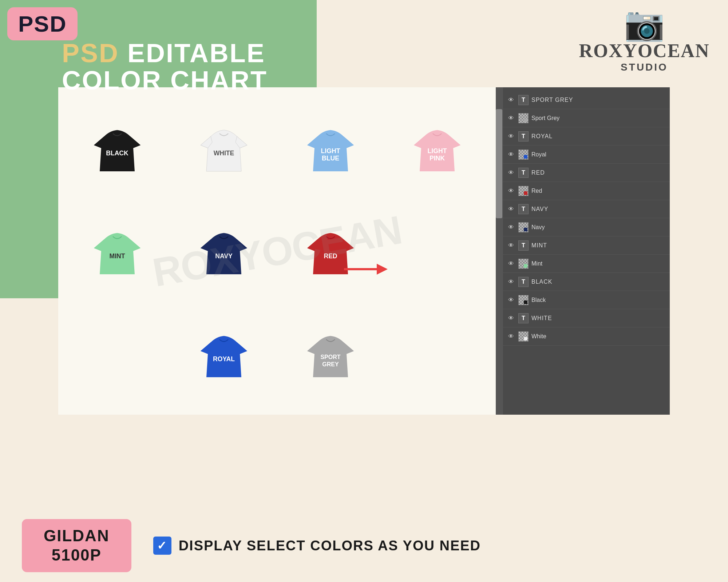 The image size is (728, 582). I want to click on tshirt-royal: ROYAL, so click(223, 354).